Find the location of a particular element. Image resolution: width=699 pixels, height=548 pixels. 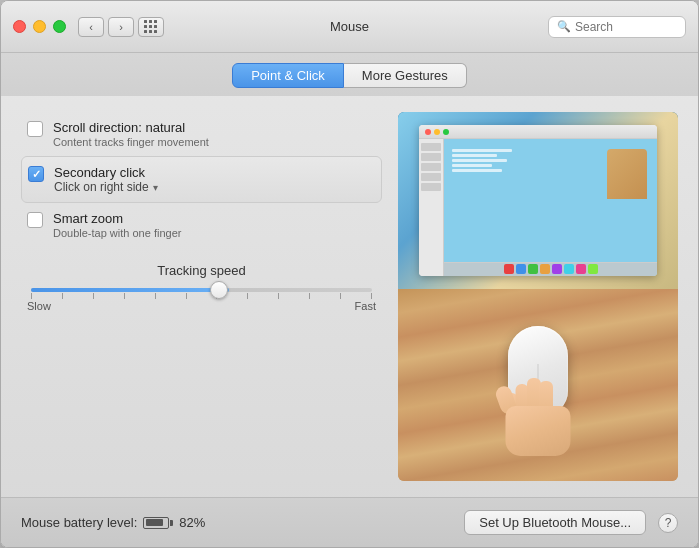

secondary-click-row: Secondary click Click on right side ▾ is located at coordinates (202, 180).